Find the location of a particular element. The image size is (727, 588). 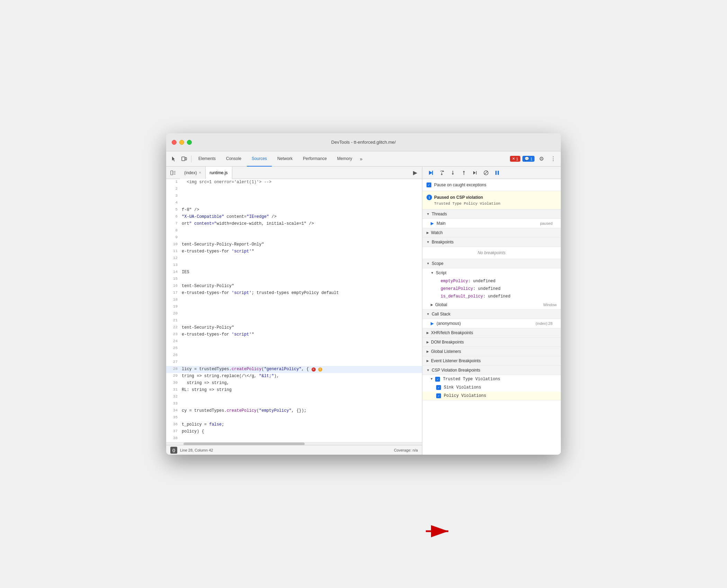

threads-section-header: ▼ Threads is located at coordinates (492, 214).